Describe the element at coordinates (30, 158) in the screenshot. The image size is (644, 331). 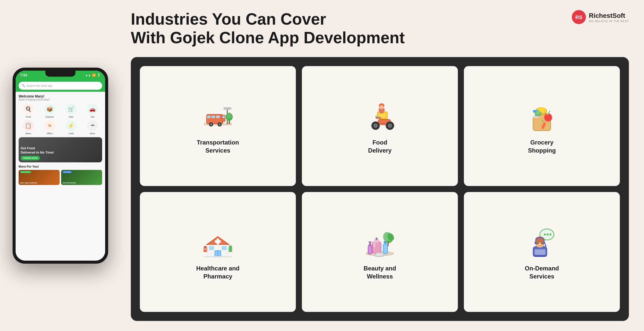
I see `order-now-button: ORDER NOW` at that location.